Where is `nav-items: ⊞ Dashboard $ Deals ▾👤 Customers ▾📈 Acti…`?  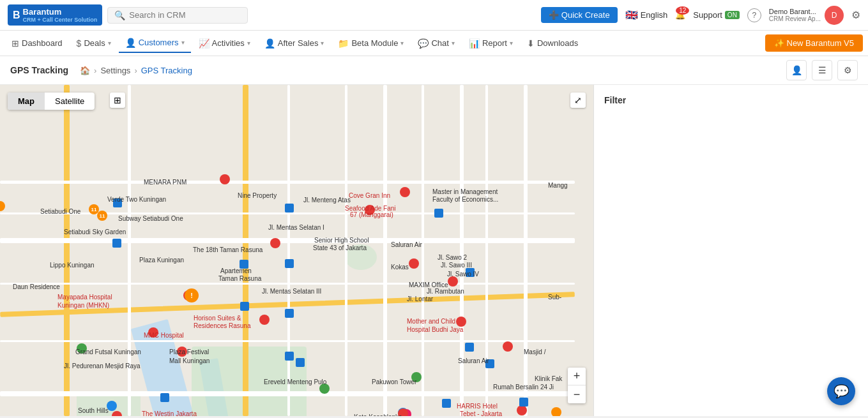
nav-items: ⊞ Dashboard $ Deals ▾👤 Customers ▾📈 Acti… is located at coordinates (295, 43).